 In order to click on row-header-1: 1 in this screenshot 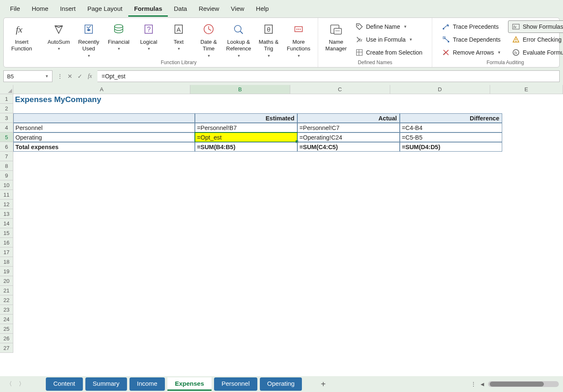, I will do `click(7, 99)`.